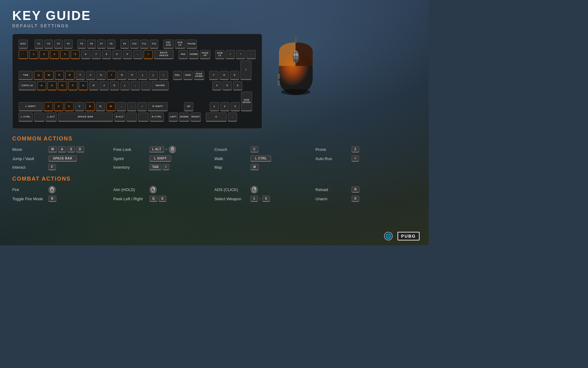 The height and width of the screenshot is (368, 588). What do you see at coordinates (179, 86) in the screenshot?
I see `gap10` at bounding box center [179, 86].